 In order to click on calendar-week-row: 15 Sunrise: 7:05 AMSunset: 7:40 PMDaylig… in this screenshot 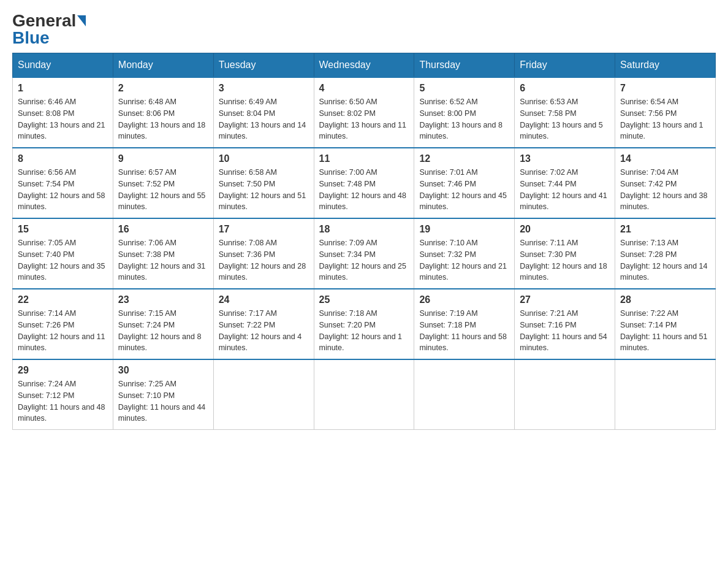, I will do `click(364, 254)`.